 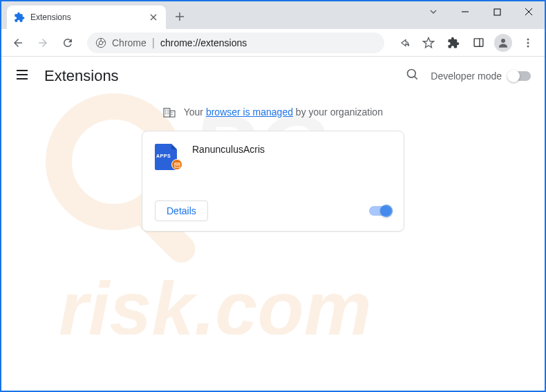 What do you see at coordinates (153, 17) in the screenshot?
I see `close-tab-icon` at bounding box center [153, 17].